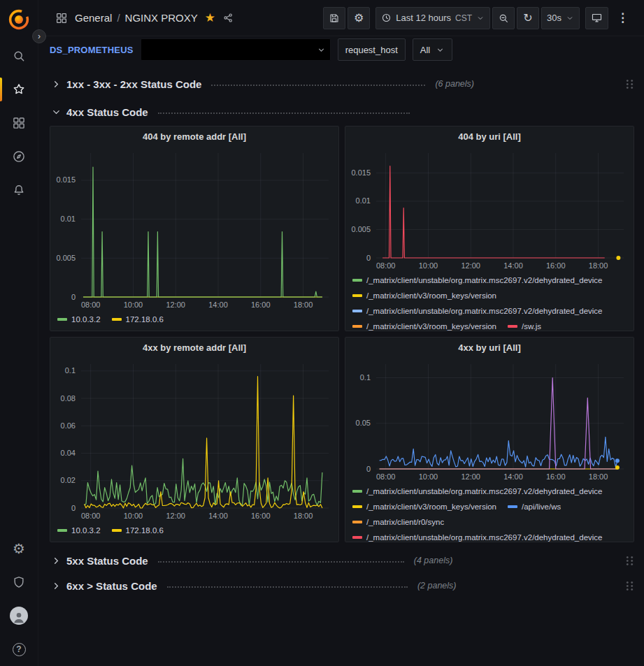 This screenshot has width=644, height=666. I want to click on cycle-view-mode-button, so click(597, 18).